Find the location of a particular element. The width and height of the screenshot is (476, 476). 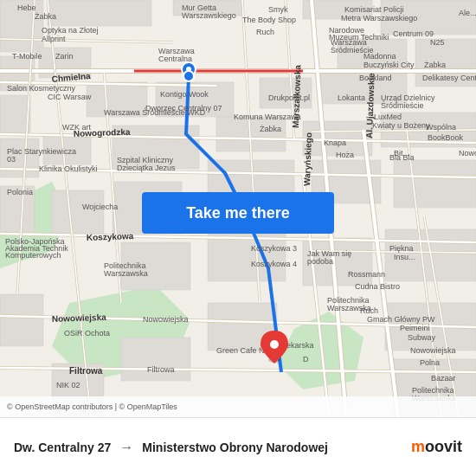

svg-text: Bookland is located at coordinates (376, 78).